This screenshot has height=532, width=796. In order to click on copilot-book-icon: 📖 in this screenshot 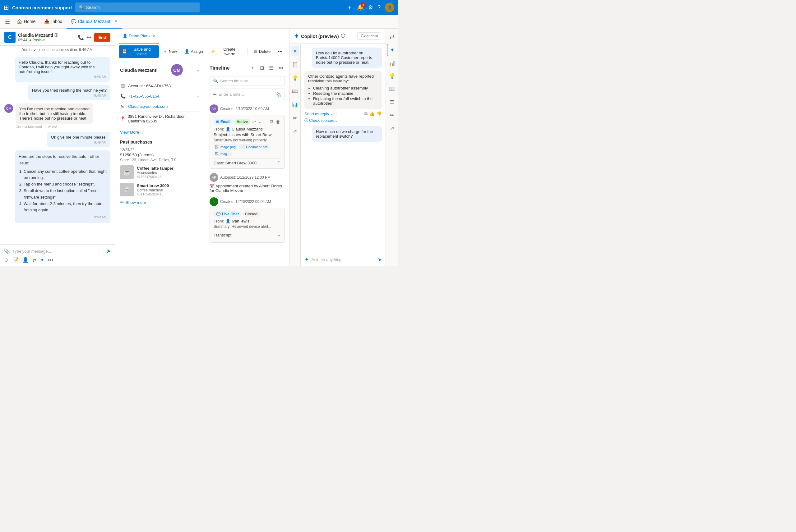, I will do `click(295, 91)`.